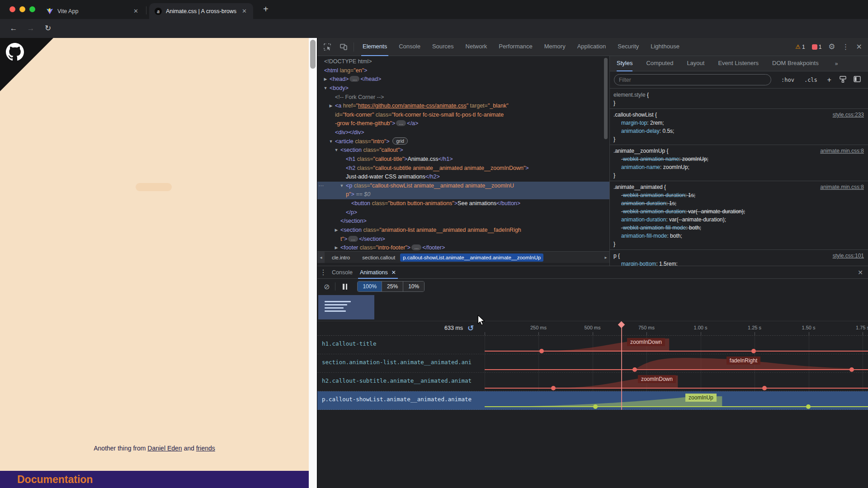 The width and height of the screenshot is (868, 488). Describe the element at coordinates (414, 286) in the screenshot. I see `speed-button-10: 10%` at that location.